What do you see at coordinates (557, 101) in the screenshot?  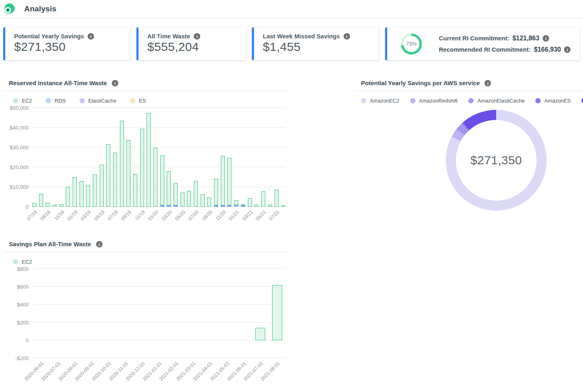 I see `legend-label: AmazonES` at bounding box center [557, 101].